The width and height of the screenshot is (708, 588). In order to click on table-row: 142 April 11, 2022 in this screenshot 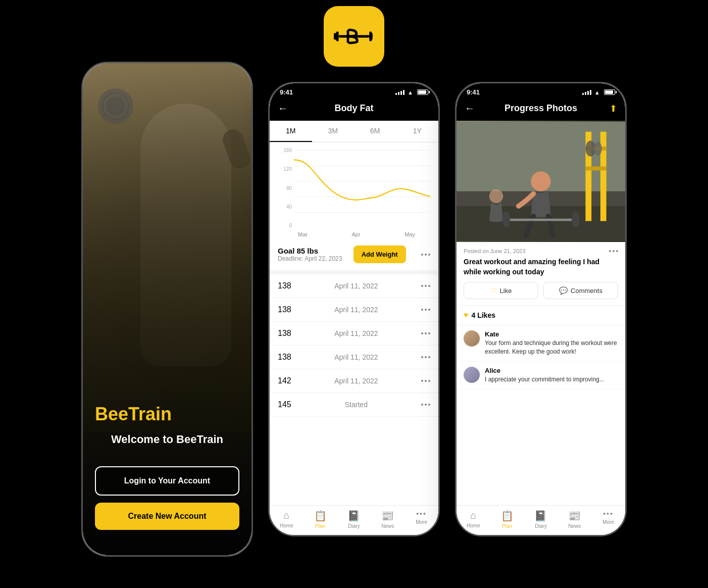, I will do `click(354, 381)`.